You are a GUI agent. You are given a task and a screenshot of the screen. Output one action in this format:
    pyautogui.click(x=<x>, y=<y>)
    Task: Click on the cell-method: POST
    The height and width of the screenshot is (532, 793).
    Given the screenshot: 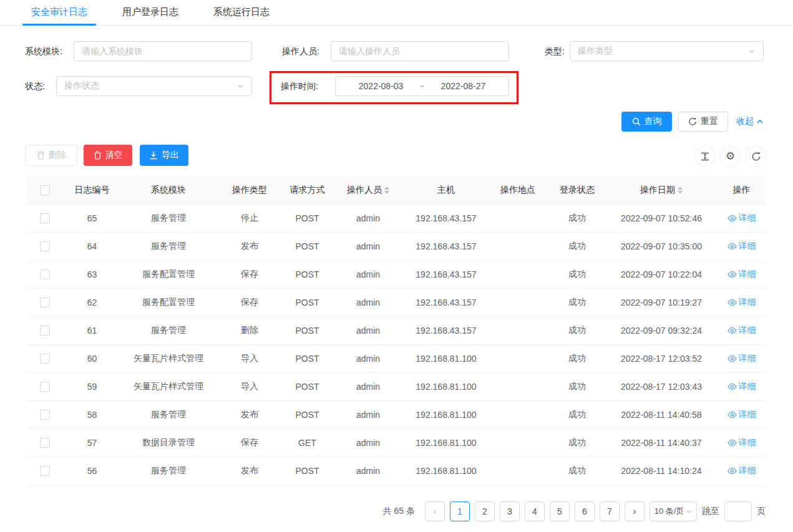 What is the action you would take?
    pyautogui.click(x=307, y=274)
    